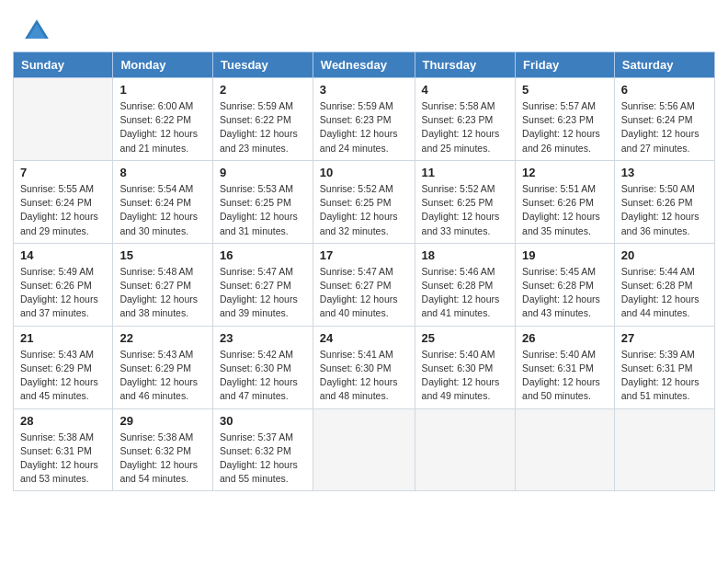 Image resolution: width=728 pixels, height=563 pixels. Describe the element at coordinates (564, 127) in the screenshot. I see `cell-text: Sunrise: 5:57 AMSunset: 6:23 PMDaylight:…` at that location.